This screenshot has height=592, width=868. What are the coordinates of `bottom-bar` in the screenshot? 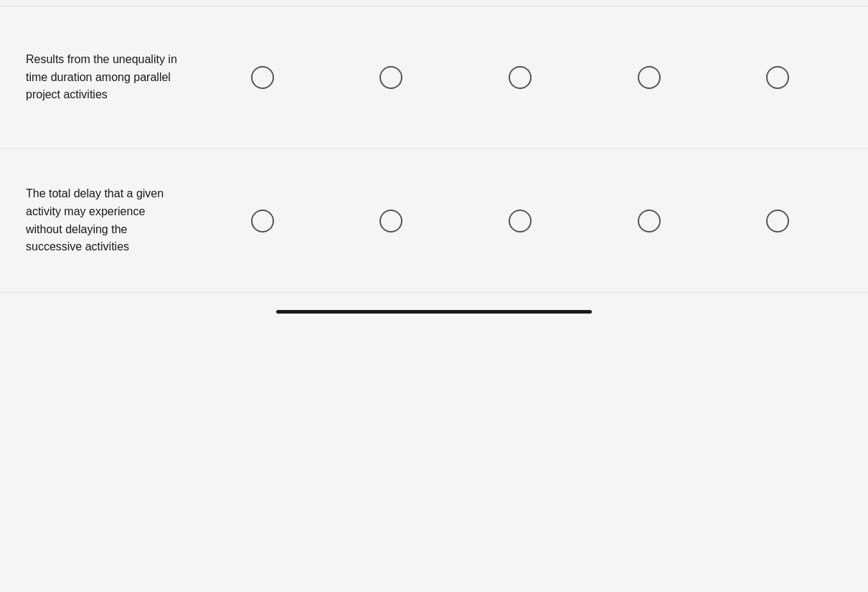 It's located at (434, 309).